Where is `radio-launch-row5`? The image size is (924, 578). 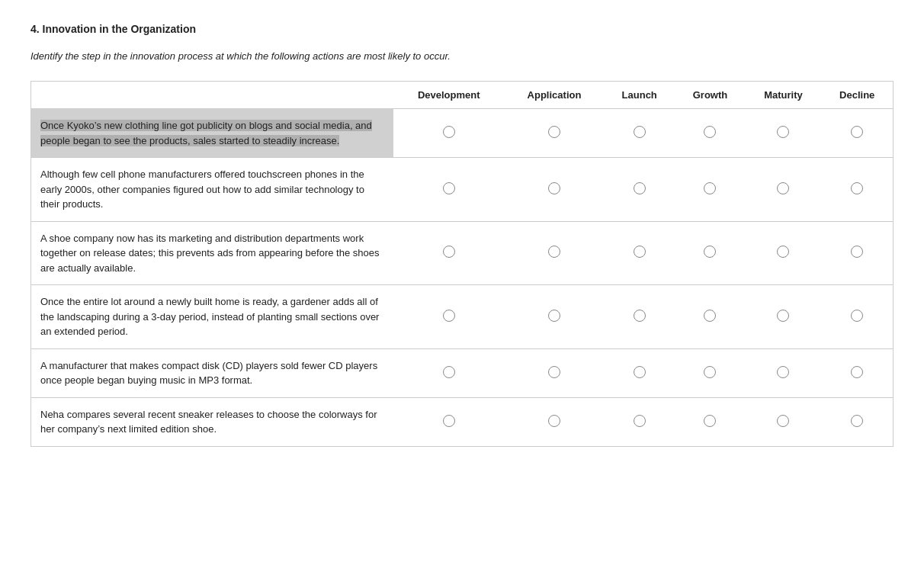 radio-launch-row5 is located at coordinates (640, 421).